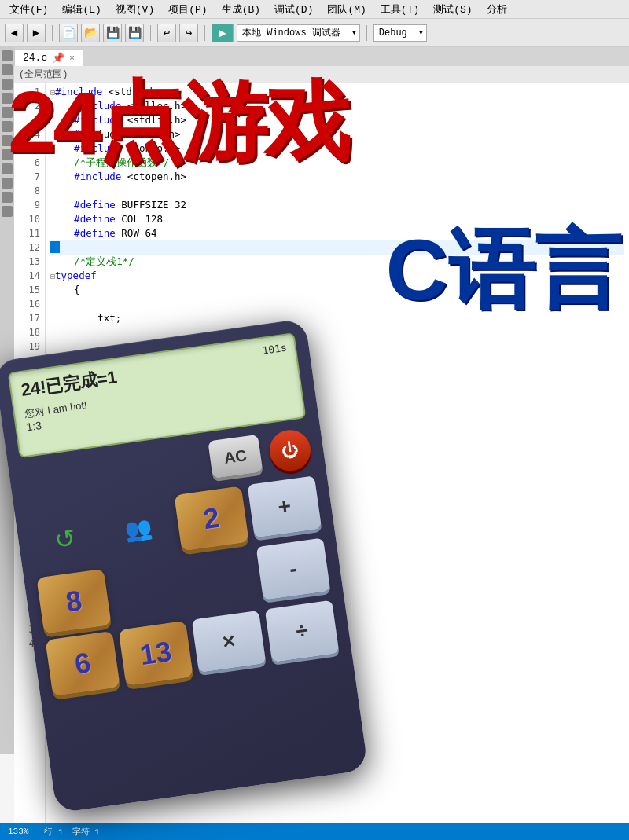 The width and height of the screenshot is (629, 840). I want to click on line-num-8: 8, so click(30, 191).